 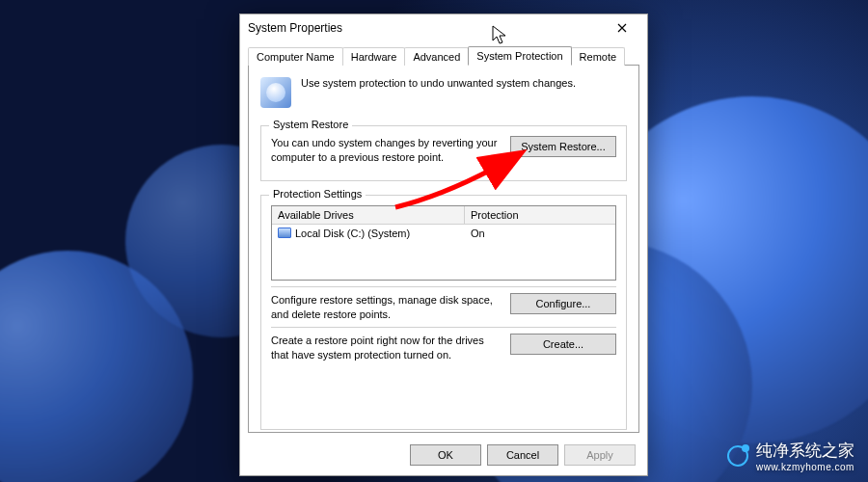 What do you see at coordinates (791, 456) in the screenshot?
I see `watermark: 纯净系统之家 www.kzmyhome.com` at bounding box center [791, 456].